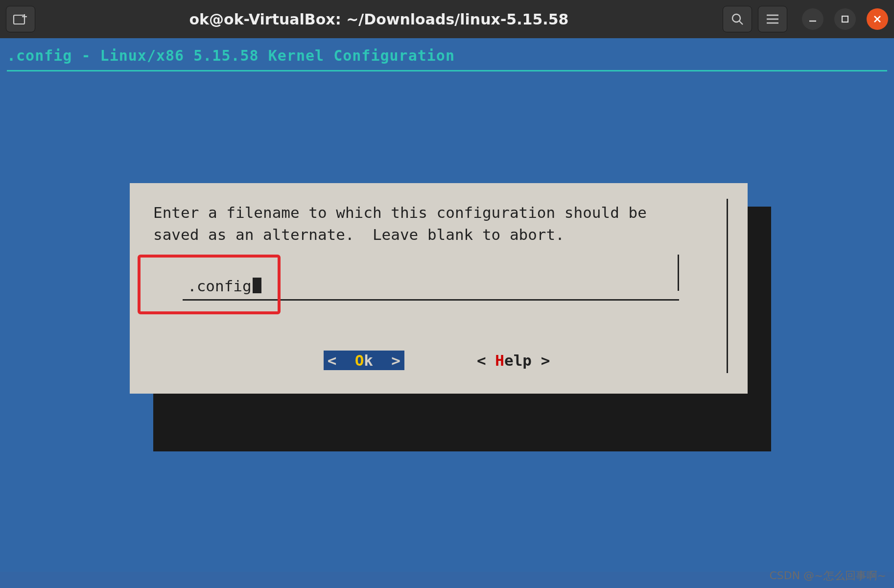  What do you see at coordinates (209, 284) in the screenshot?
I see `annotation-highlight-box` at bounding box center [209, 284].